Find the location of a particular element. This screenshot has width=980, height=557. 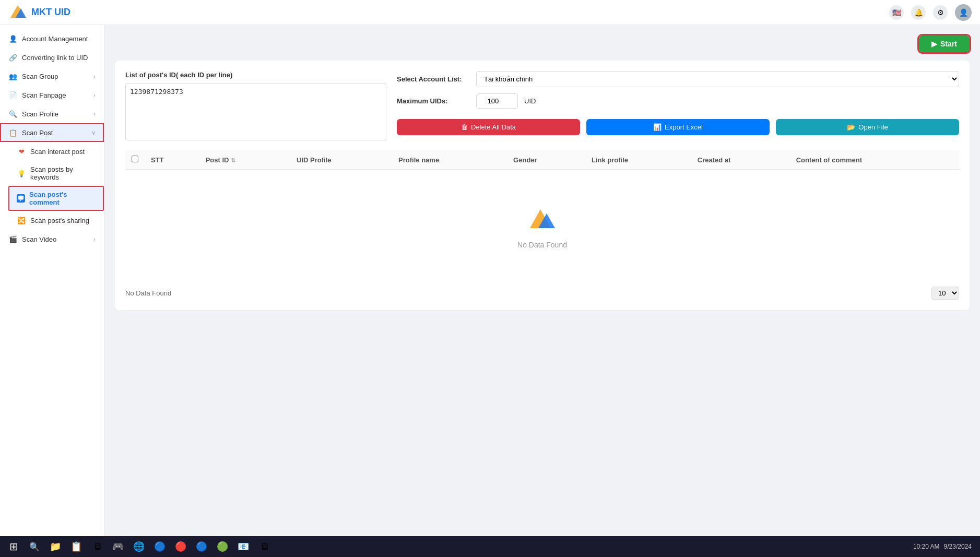

taskbar-app4: 🌐 is located at coordinates (139, 547).